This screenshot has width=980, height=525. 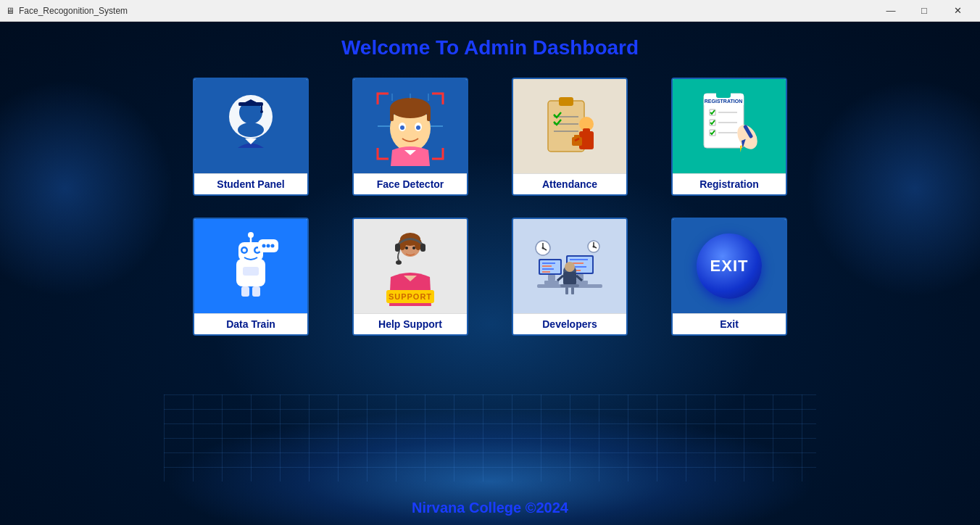 What do you see at coordinates (410, 266) in the screenshot?
I see `help-support-icon: SUPPORT` at bounding box center [410, 266].